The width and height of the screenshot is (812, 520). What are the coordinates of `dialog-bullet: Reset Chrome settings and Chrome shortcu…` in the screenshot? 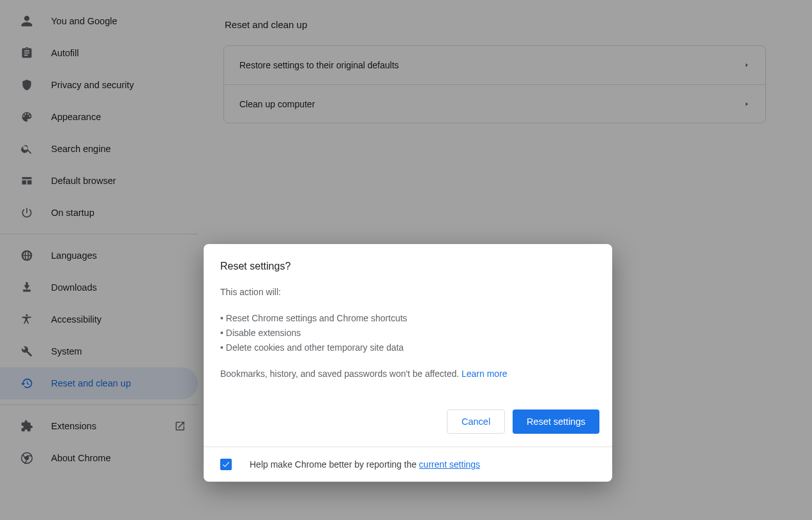 It's located at (408, 318).